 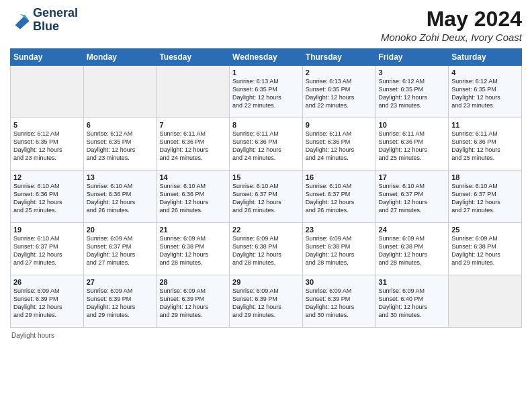 I want to click on calendar-cell: 23Sunrise: 6:09 AM Sunset: 6:38 PM Dayli…, so click(x=339, y=249).